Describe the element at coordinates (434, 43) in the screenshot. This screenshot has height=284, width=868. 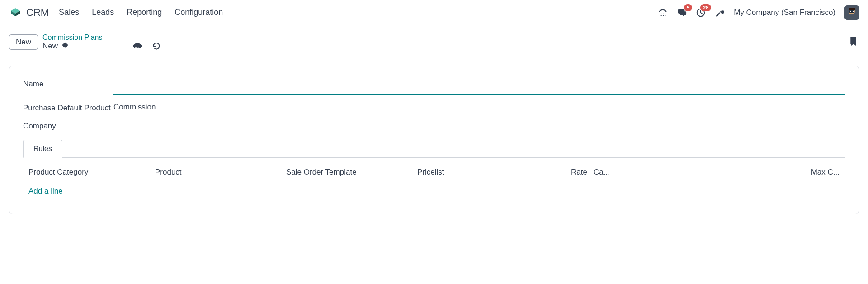
I see `sub-header: New Commission Plans New` at that location.